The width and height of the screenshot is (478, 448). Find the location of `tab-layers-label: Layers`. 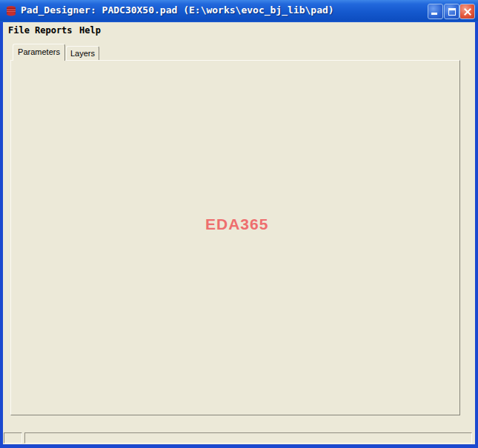

tab-layers-label: Layers is located at coordinates (83, 53).